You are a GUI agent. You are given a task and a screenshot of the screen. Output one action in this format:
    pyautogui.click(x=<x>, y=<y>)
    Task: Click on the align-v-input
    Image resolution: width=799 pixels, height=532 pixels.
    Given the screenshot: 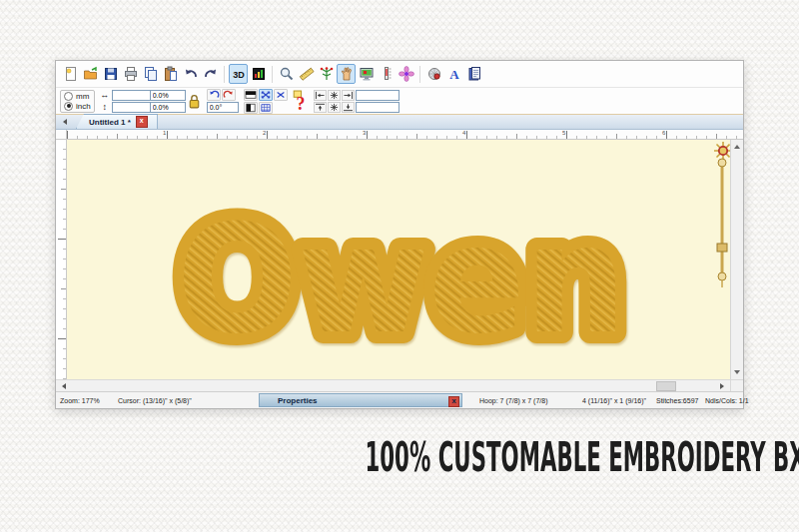 What is the action you would take?
    pyautogui.click(x=378, y=108)
    